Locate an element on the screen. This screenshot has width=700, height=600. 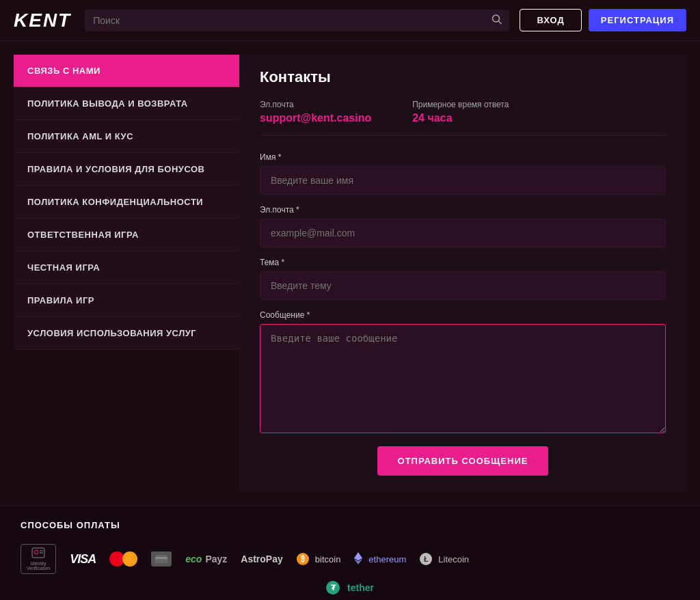
visa-icon: VISA is located at coordinates (83, 559).